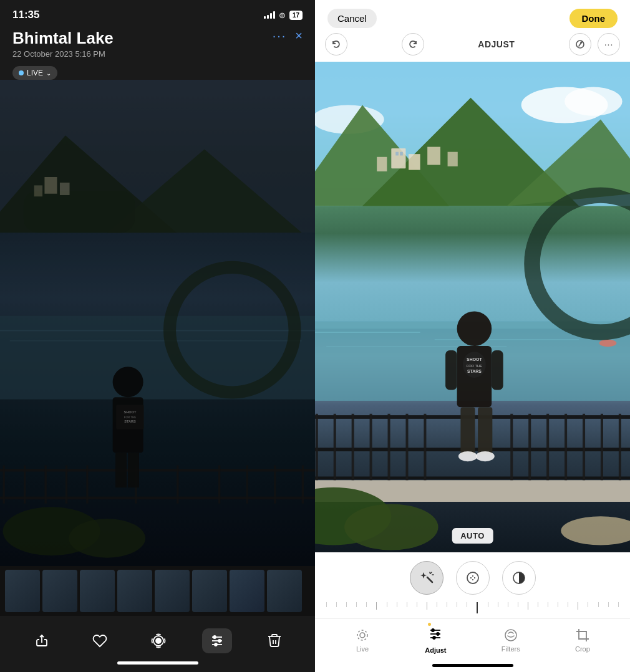  Describe the element at coordinates (100, 641) in the screenshot. I see `favorite-button` at that location.